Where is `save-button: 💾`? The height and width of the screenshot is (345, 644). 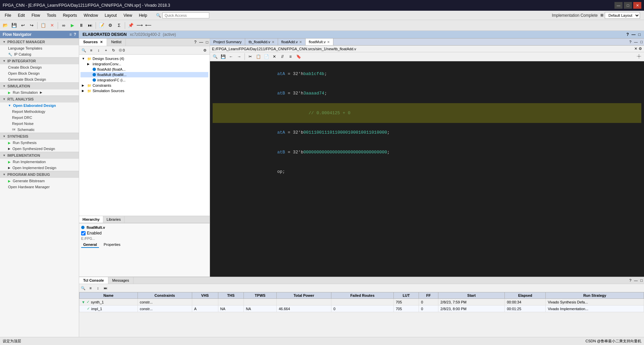
save-button: 💾 is located at coordinates (14, 25).